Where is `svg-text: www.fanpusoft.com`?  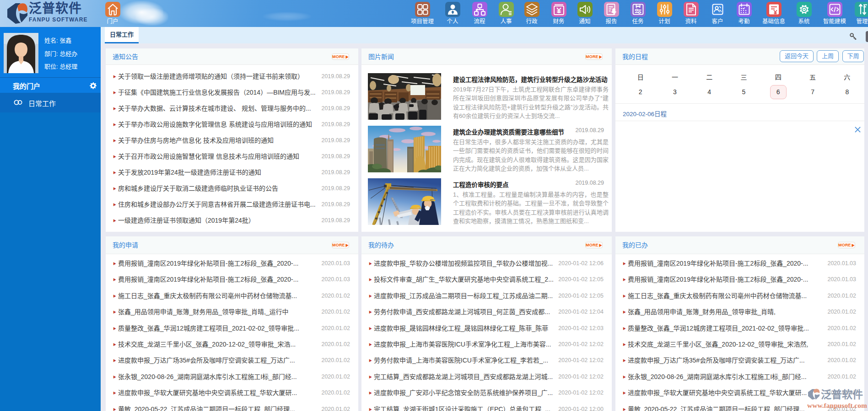
svg-text: www.fanpusoft.com is located at coordinates (837, 405).